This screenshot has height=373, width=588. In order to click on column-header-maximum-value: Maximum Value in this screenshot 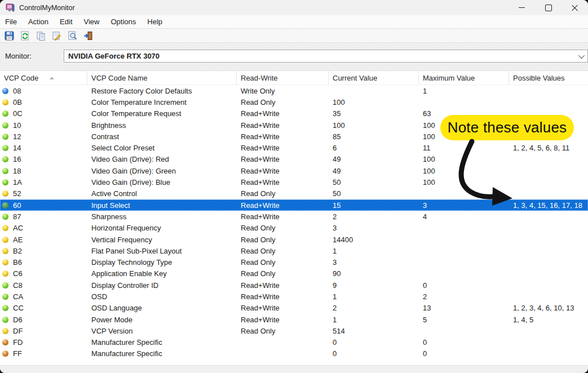, I will do `click(464, 78)`.